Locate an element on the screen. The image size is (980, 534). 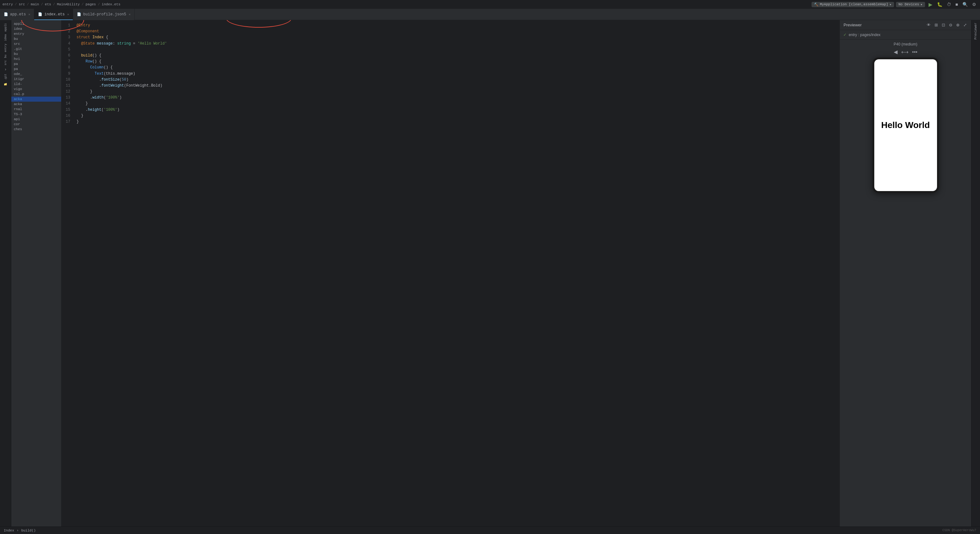
entry-checkmark: ✓ is located at coordinates (845, 35).